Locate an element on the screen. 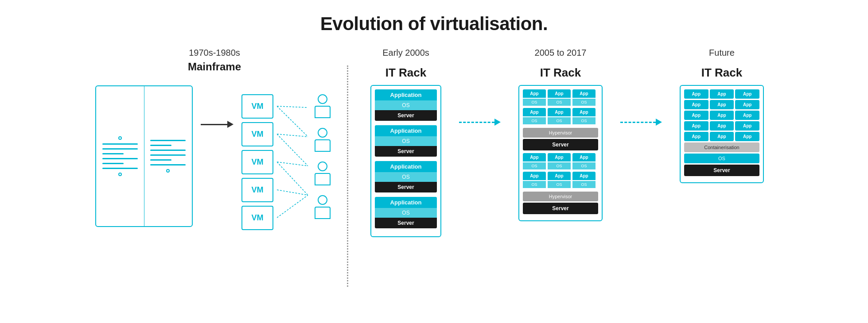  era-mainframe-title: Mainframe is located at coordinates (214, 67).